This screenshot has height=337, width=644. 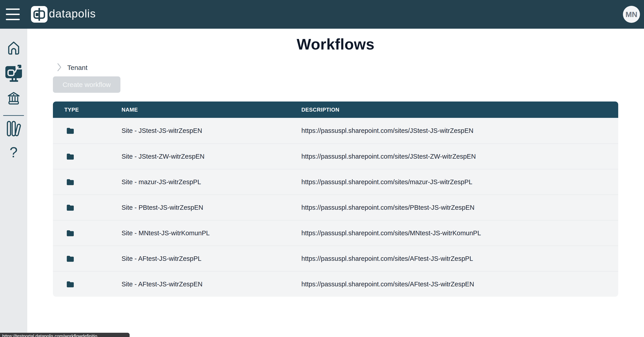 What do you see at coordinates (336, 182) in the screenshot?
I see `table-row: Site - mazur-JS-witrZespPL https://passu…` at bounding box center [336, 182].